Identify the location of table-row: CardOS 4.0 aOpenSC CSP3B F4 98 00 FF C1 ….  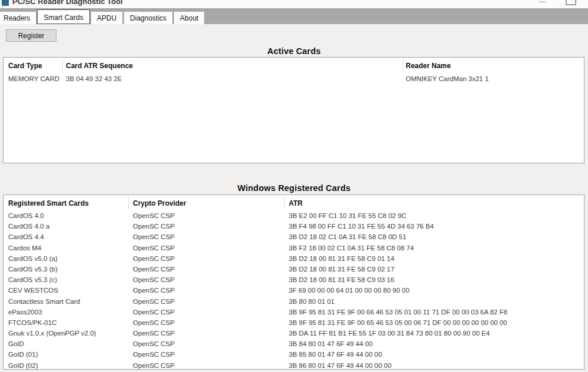
(294, 227).